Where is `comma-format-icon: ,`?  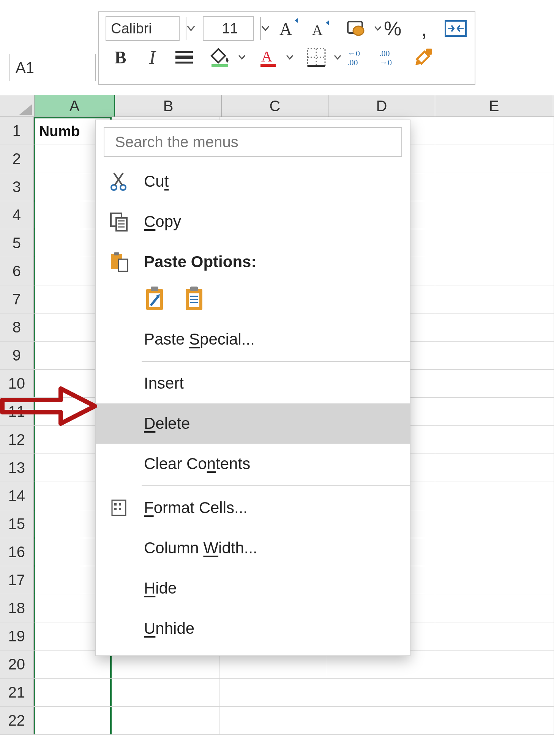
comma-format-icon: , is located at coordinates (425, 28).